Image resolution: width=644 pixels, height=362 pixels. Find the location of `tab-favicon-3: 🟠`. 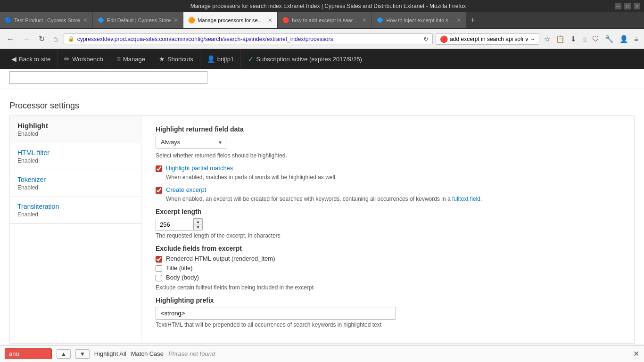

tab-favicon-3: 🟠 is located at coordinates (191, 20).